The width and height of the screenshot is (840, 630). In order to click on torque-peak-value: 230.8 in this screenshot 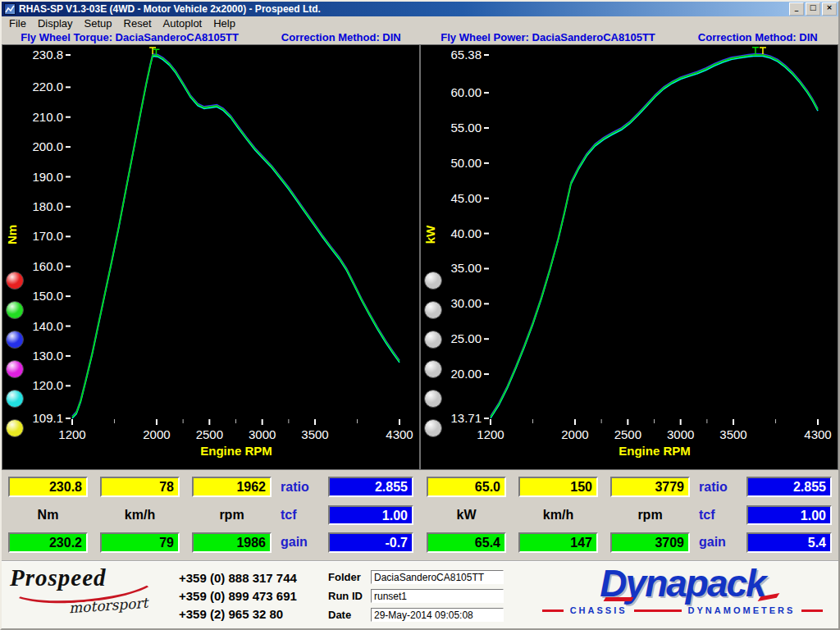, I will do `click(48, 487)`.